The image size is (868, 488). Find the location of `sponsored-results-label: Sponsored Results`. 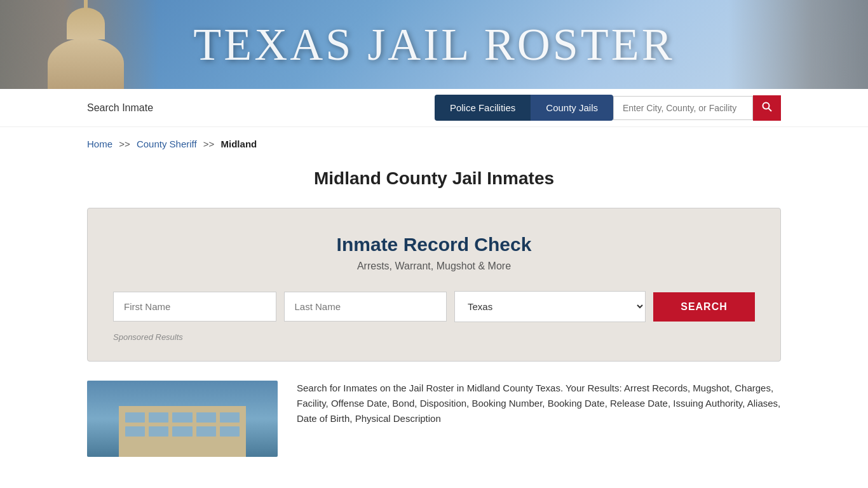

sponsored-results-label: Sponsored Results is located at coordinates (434, 337).